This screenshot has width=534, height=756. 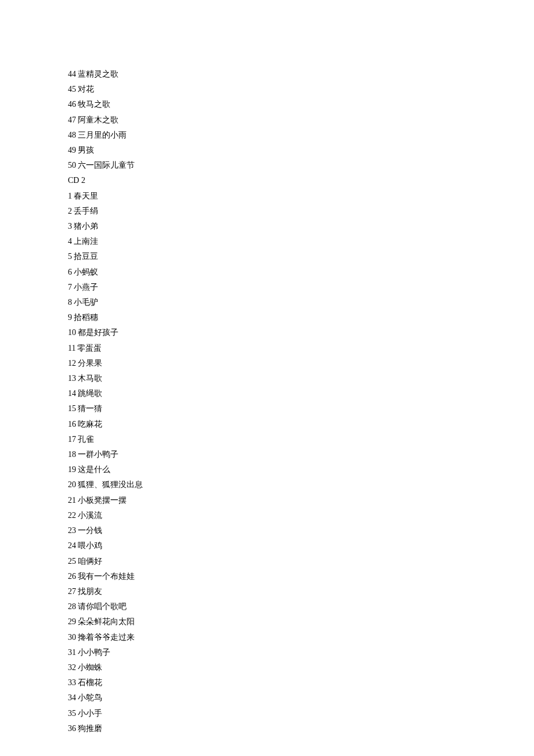 What do you see at coordinates (90, 668) in the screenshot?
I see `track-title: 小蜘蛛` at bounding box center [90, 668].